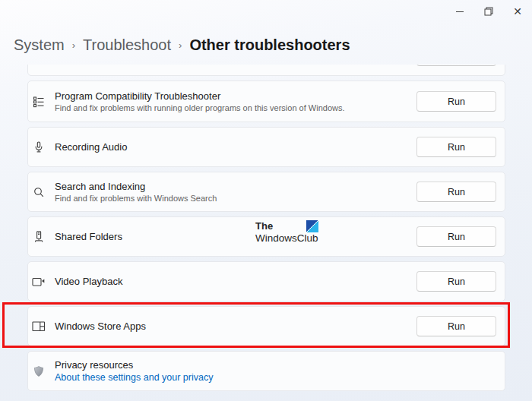 The height and width of the screenshot is (401, 532). What do you see at coordinates (39, 192) in the screenshot?
I see `search-icon` at bounding box center [39, 192].